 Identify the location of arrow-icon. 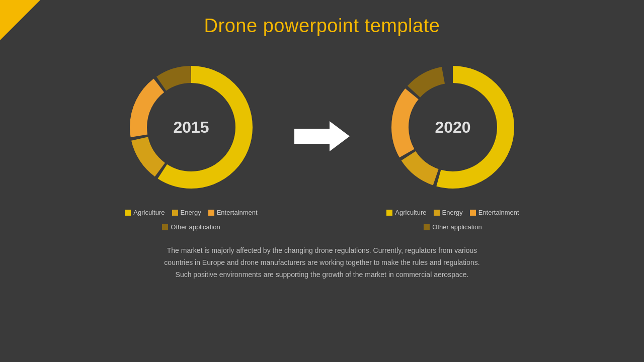
(322, 136).